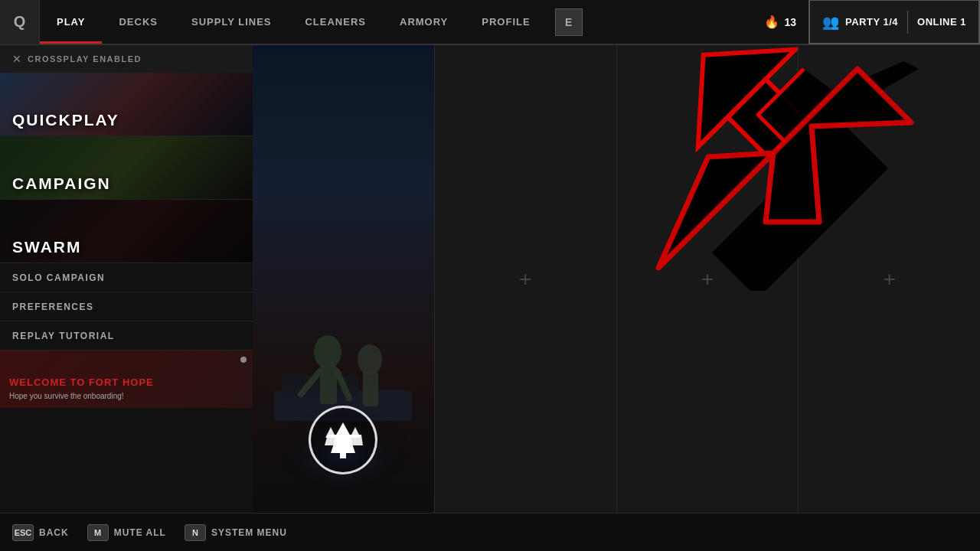 The width and height of the screenshot is (980, 551). I want to click on nav-right: 🔥 13 👥 PARTY 1/4 ONLINE 1, so click(872, 21).